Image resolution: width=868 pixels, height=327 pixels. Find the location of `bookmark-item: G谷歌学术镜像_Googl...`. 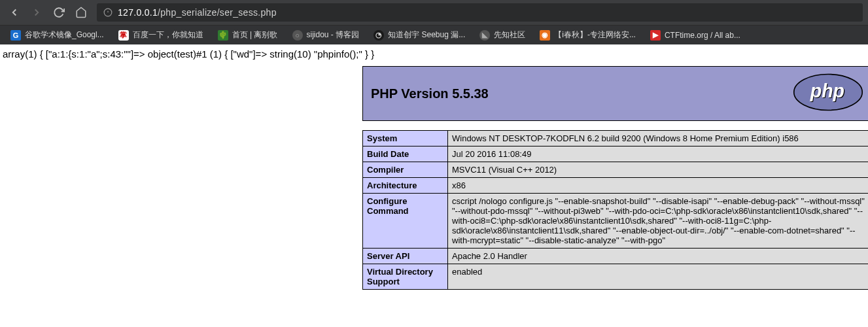

bookmark-item: G谷歌学术镜像_Googl... is located at coordinates (58, 35).